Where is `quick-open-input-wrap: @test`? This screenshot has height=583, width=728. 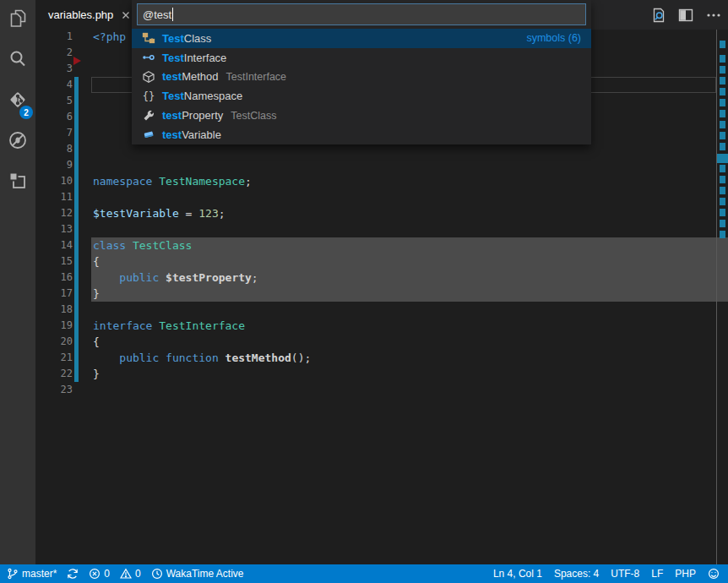
quick-open-input-wrap: @test is located at coordinates (361, 14).